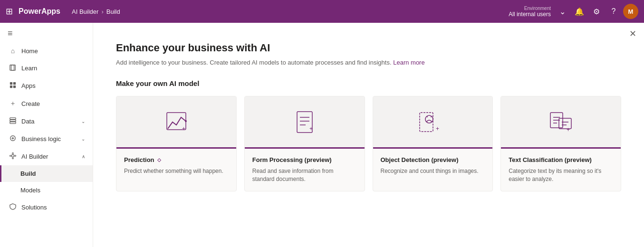 This screenshot has width=644, height=247. Describe the element at coordinates (13, 157) in the screenshot. I see `ai-builder-icon` at that location.